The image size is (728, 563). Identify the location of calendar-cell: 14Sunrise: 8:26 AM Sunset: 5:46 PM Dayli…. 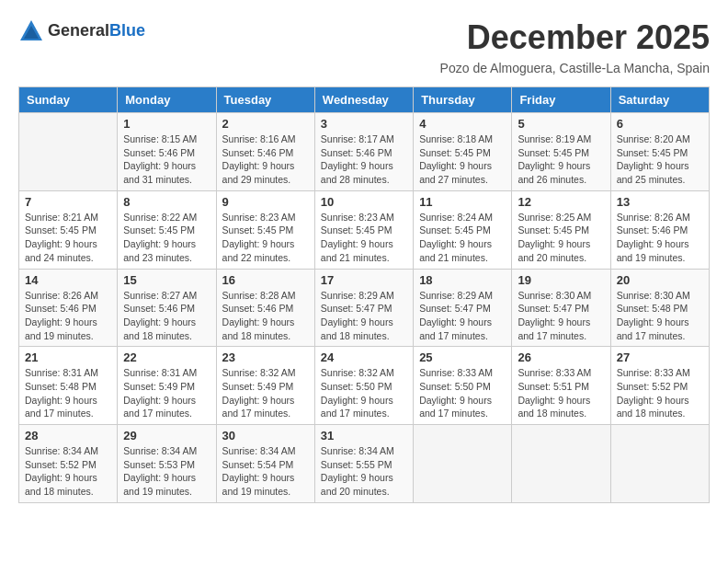
(68, 307).